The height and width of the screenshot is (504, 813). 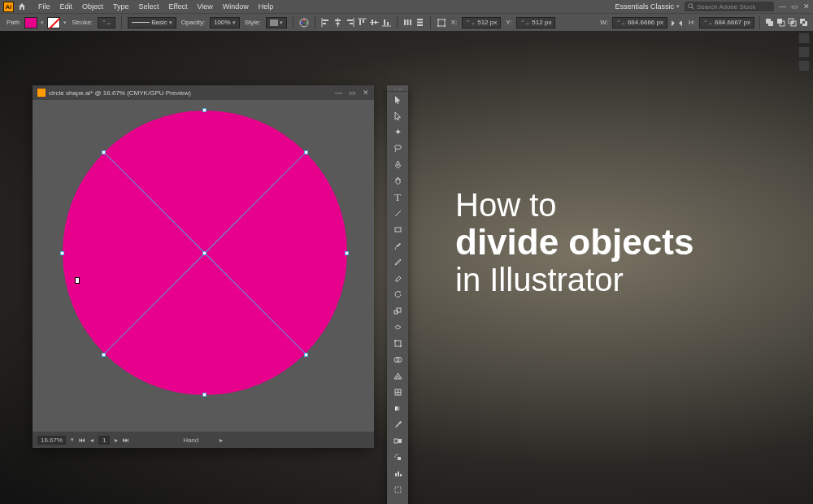 What do you see at coordinates (408, 23) in the screenshot?
I see `distribute-h-icon` at bounding box center [408, 23].